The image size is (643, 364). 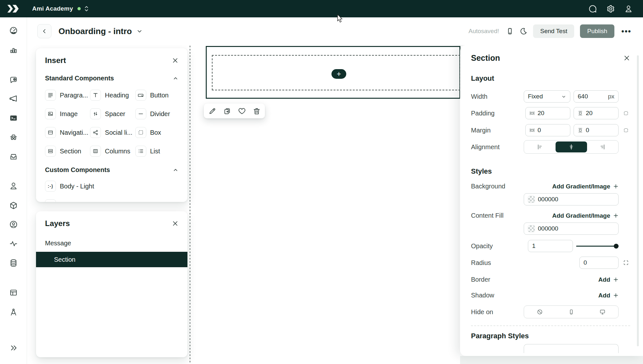 What do you see at coordinates (585, 216) in the screenshot?
I see `content-fill-add-gradient-link: Add Gradient/Image` at bounding box center [585, 216].